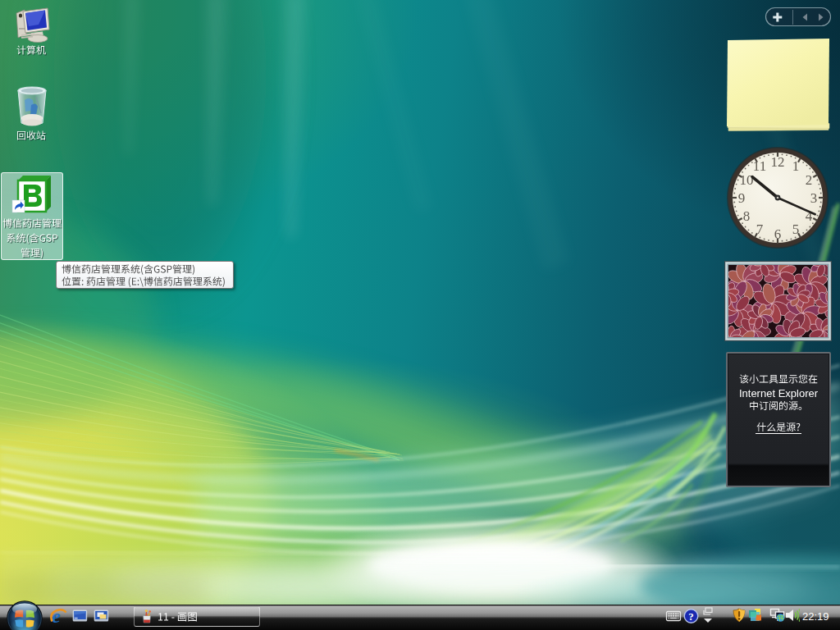 Image resolution: width=840 pixels, height=630 pixels. What do you see at coordinates (796, 230) in the screenshot?
I see `svg-text: 5` at bounding box center [796, 230].